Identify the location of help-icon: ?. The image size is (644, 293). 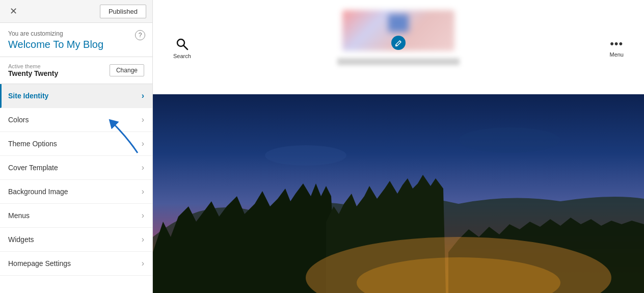
(140, 35).